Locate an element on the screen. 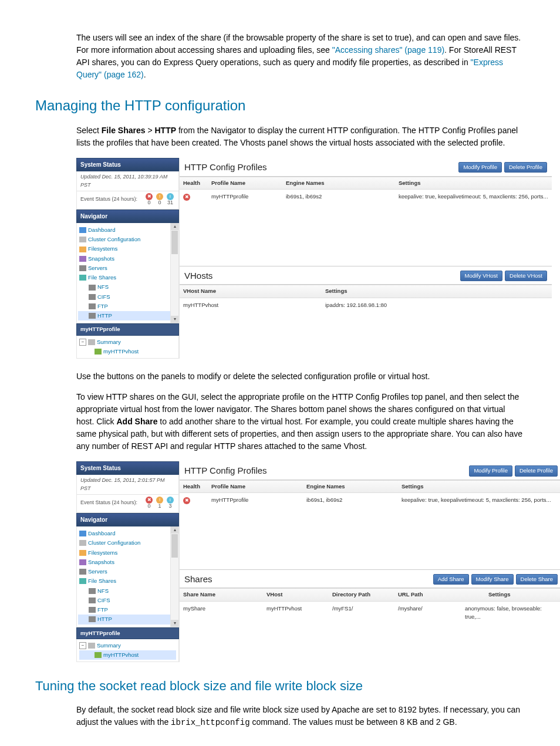 The width and height of the screenshot is (560, 746). nav-label: Cluster Configuration is located at coordinates (114, 239).